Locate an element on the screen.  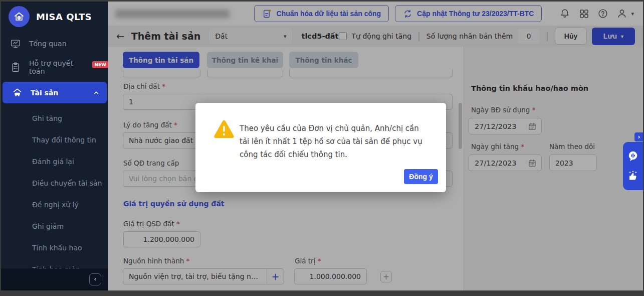
confirm-button: Đồng ý is located at coordinates (421, 177).